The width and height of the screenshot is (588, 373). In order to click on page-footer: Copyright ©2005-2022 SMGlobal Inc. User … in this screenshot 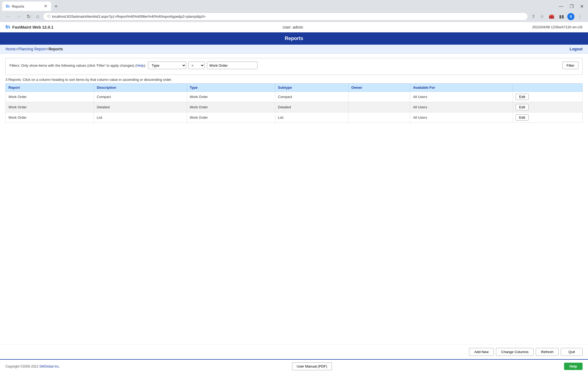, I will do `click(294, 366)`.